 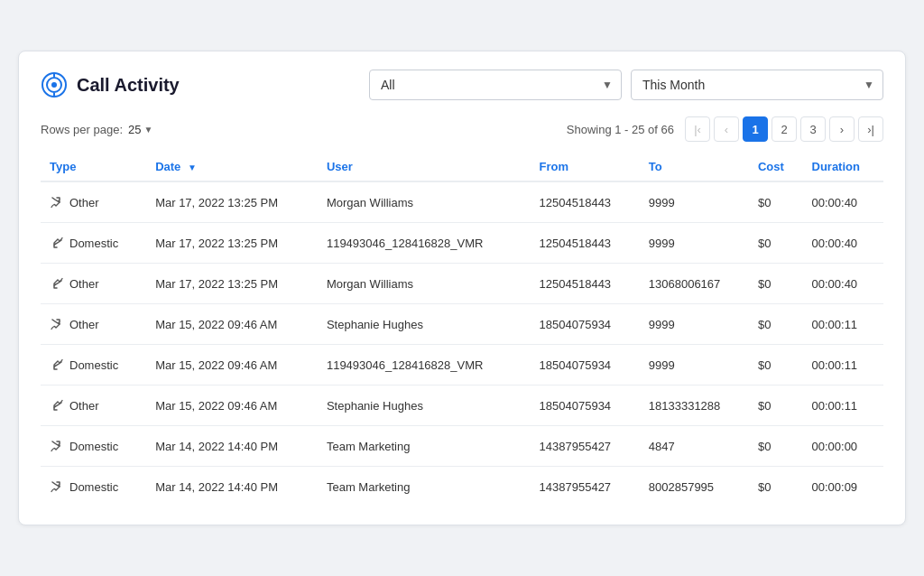 What do you see at coordinates (462, 85) in the screenshot?
I see `page-header: Call Activity All ▼ This Month Last Mont…` at bounding box center [462, 85].